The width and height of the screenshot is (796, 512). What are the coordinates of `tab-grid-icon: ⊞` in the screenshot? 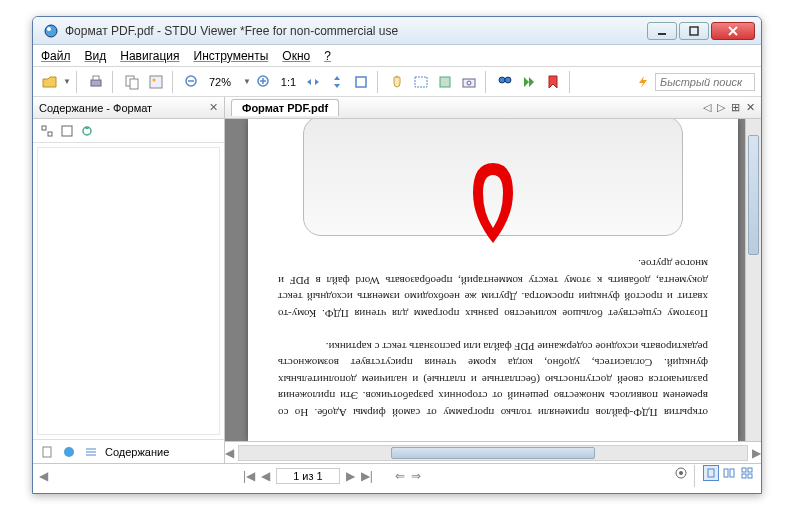 It's located at (736, 108).